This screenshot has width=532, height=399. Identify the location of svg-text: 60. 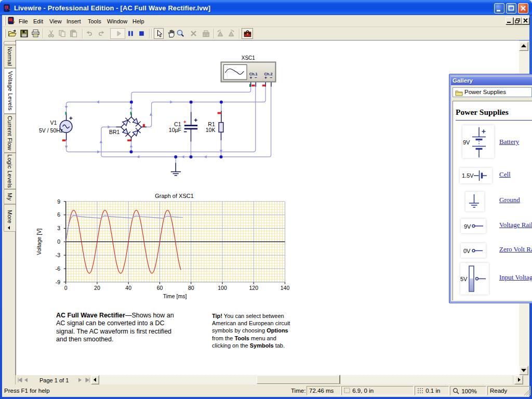
(160, 288).